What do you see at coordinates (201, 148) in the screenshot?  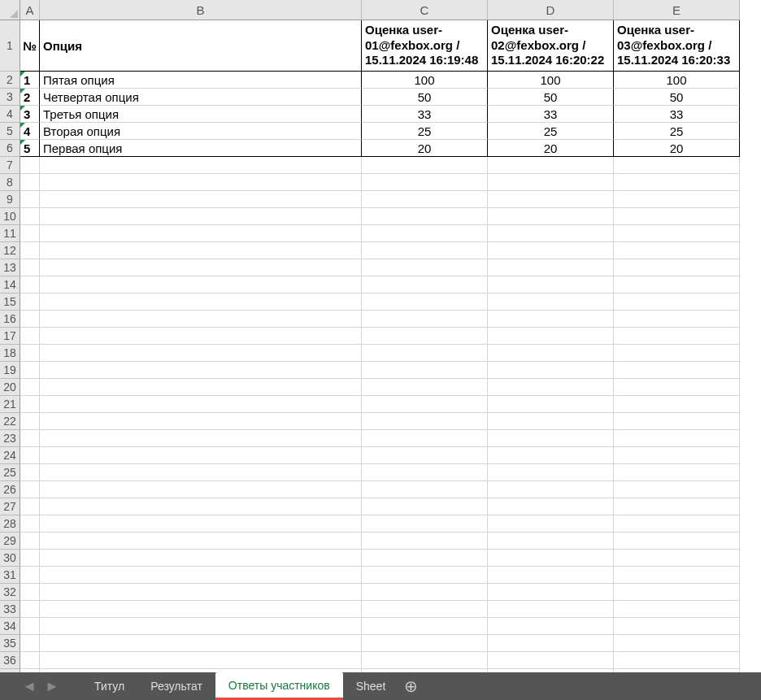 I see `cell: Первая опция` at bounding box center [201, 148].